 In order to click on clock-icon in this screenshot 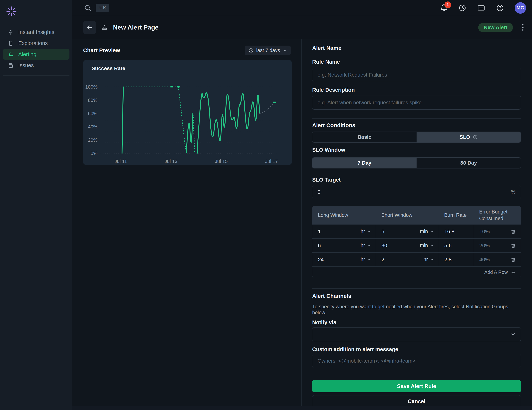, I will do `click(251, 50)`.